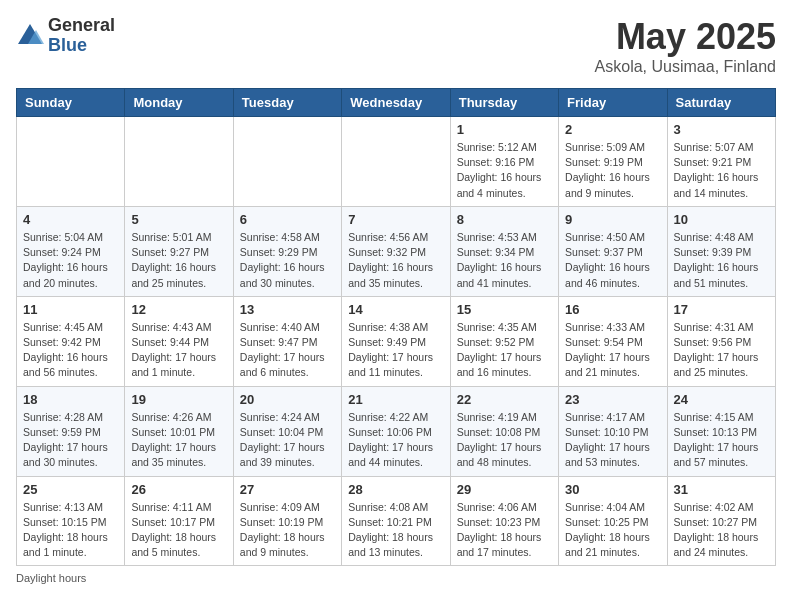 This screenshot has width=792, height=612. Describe the element at coordinates (722, 170) in the screenshot. I see `day-info: Sunrise: 5:07 AM Sunset: 9:21 PM Dayligh…` at that location.